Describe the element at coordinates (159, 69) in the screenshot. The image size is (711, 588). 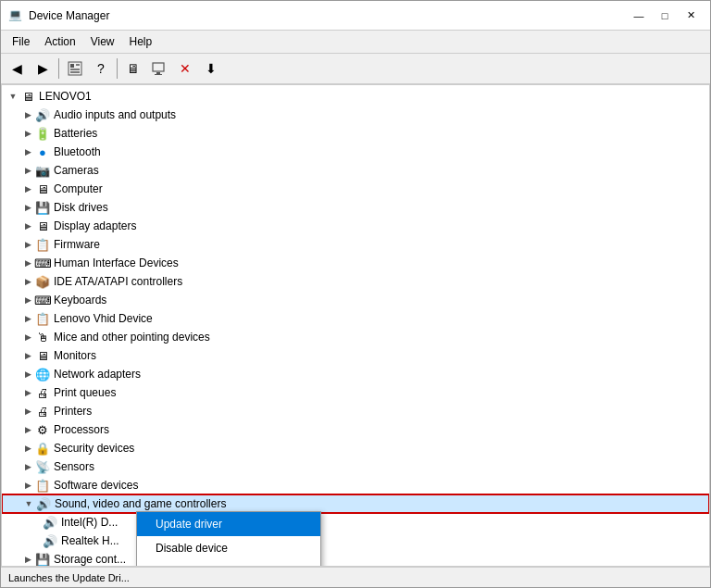
I see `update-driver-icon` at that location.